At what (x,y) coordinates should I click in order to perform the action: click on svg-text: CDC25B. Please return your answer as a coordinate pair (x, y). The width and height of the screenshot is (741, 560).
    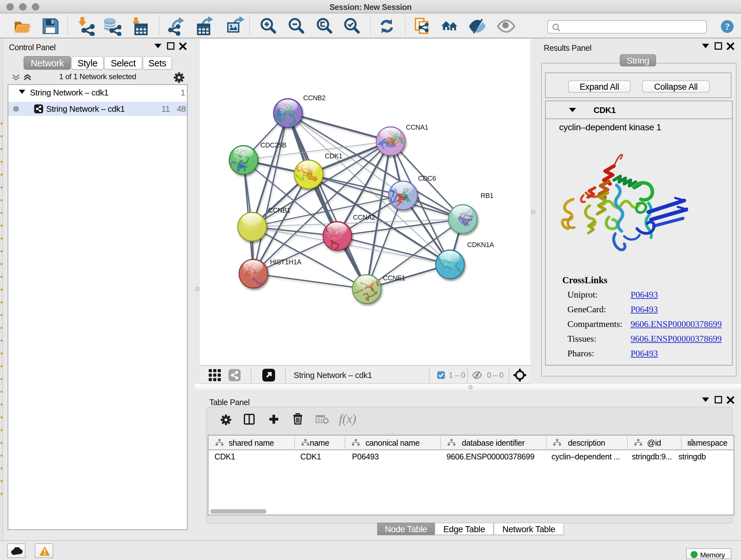
    Looking at the image, I should click on (273, 145).